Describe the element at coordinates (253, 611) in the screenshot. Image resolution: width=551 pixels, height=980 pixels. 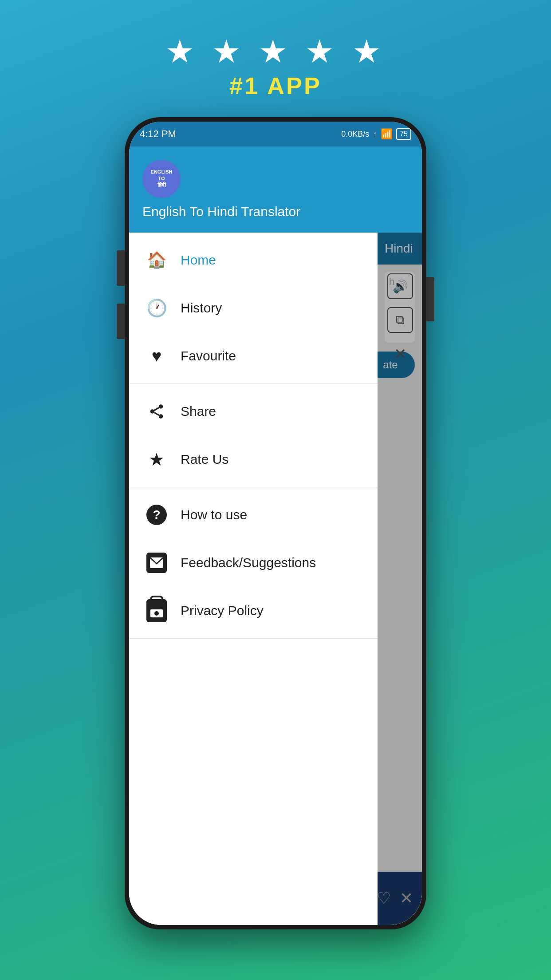
I see `drawer-item-privacy-policy: Privacy Policy` at that location.